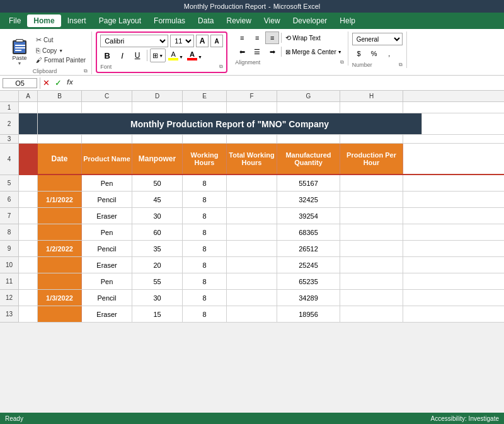  I want to click on number-format-select: General, so click(377, 39).